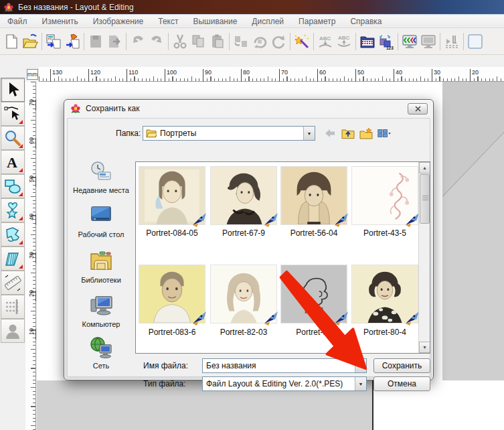  Describe the element at coordinates (344, 38) in the screenshot. I see `svg-text: ABC` at that location.